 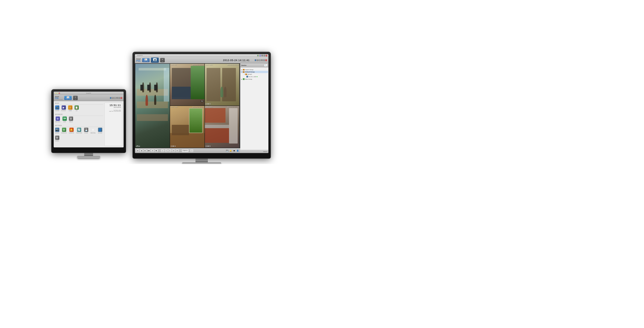 What do you see at coordinates (180, 130) in the screenshot?
I see `living-sofa` at bounding box center [180, 130].